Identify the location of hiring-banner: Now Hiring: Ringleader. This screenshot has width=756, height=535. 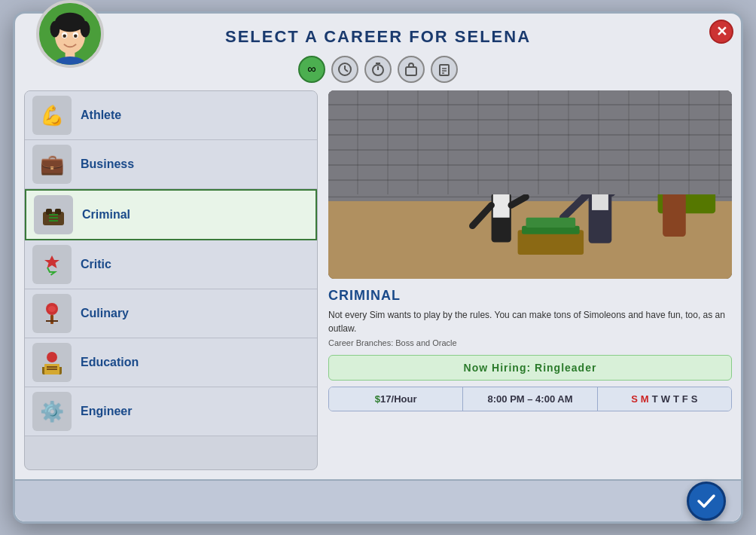
(530, 368).